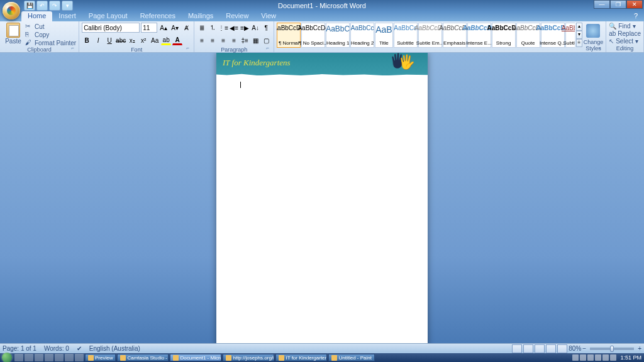 This screenshot has height=362, width=644. What do you see at coordinates (631, 358) in the screenshot?
I see `clock: 1:51 PM` at bounding box center [631, 358].